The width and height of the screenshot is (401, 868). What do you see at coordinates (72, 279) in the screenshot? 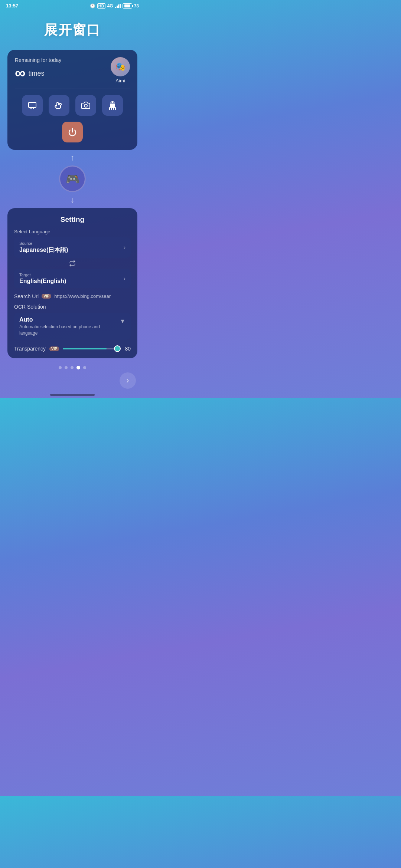
I see `target-language-selector: Target English(English) ›` at bounding box center [72, 279].